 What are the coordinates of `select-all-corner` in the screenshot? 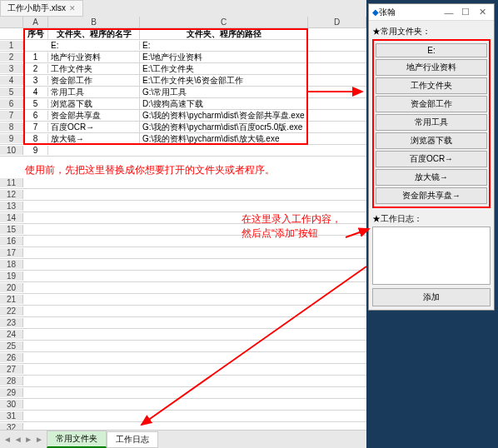 It's located at (12, 22).